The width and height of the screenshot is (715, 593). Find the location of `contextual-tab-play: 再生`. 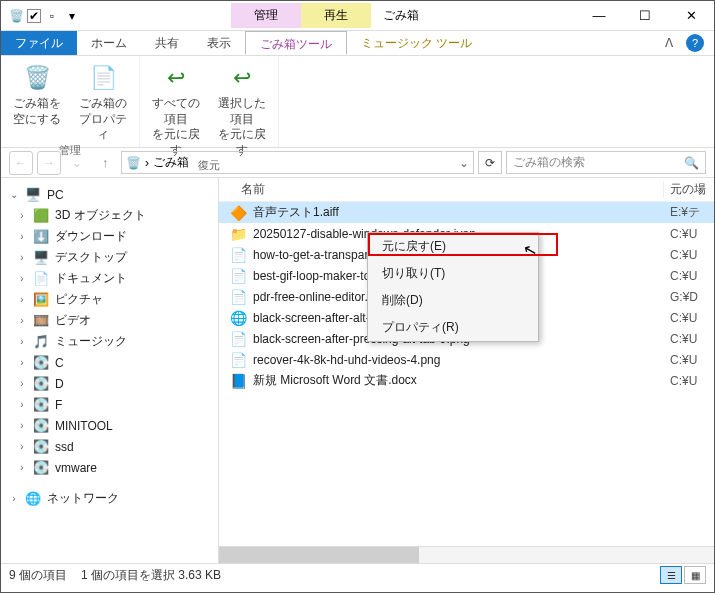

contextual-tab-play: 再生 is located at coordinates (336, 16).